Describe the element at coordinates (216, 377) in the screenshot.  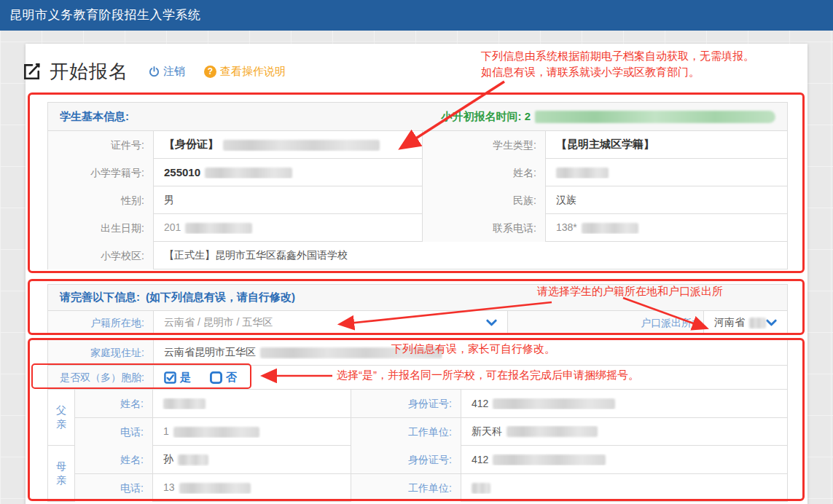
I see `unchecked-checkbox-icon` at that location.